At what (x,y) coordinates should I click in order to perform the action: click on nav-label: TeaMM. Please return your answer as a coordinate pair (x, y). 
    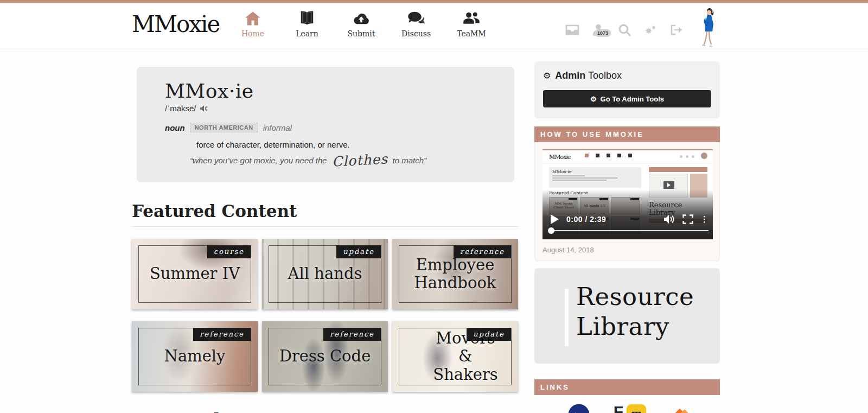
    Looking at the image, I should click on (471, 34).